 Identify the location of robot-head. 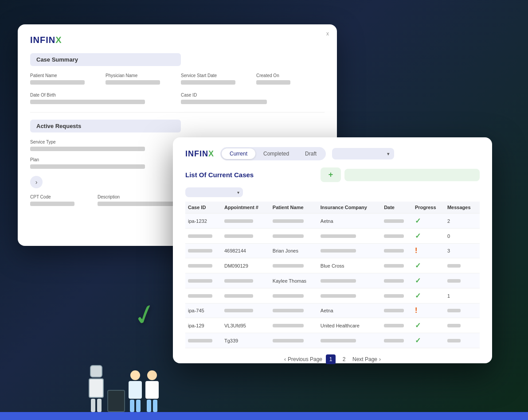
(96, 371).